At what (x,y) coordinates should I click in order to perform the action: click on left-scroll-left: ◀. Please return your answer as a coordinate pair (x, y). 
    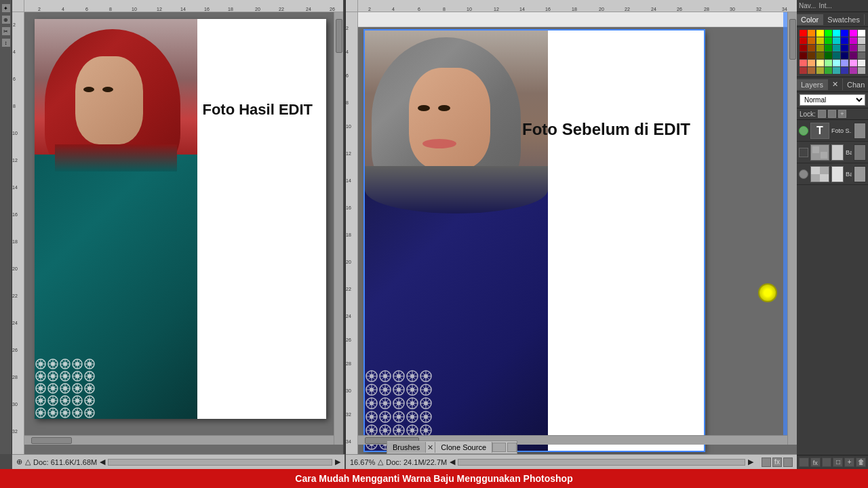
    Looking at the image, I should click on (102, 462).